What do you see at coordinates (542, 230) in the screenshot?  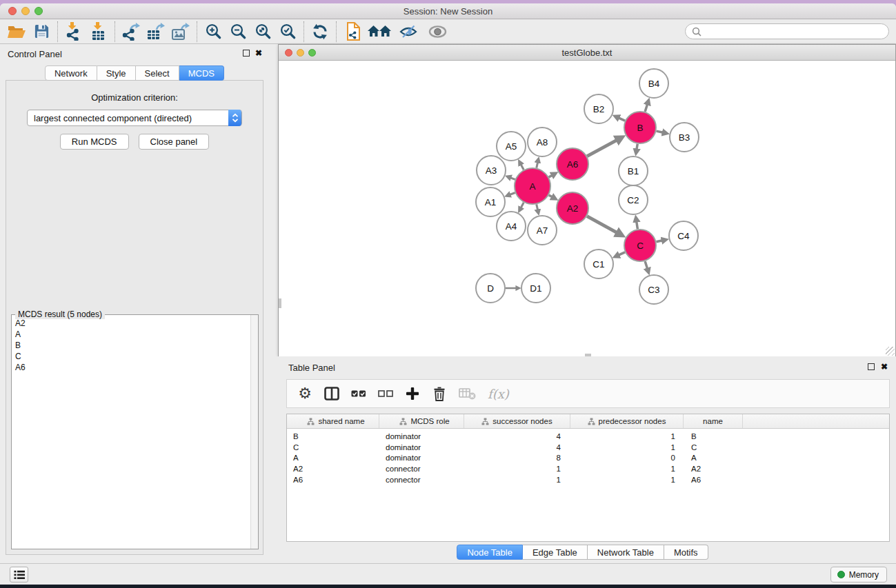 I see `node-A7: A7` at bounding box center [542, 230].